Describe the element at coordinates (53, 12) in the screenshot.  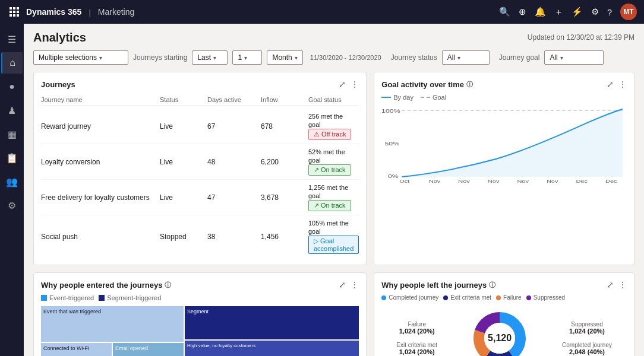
I see `app-name: Dynamics 365` at that location.